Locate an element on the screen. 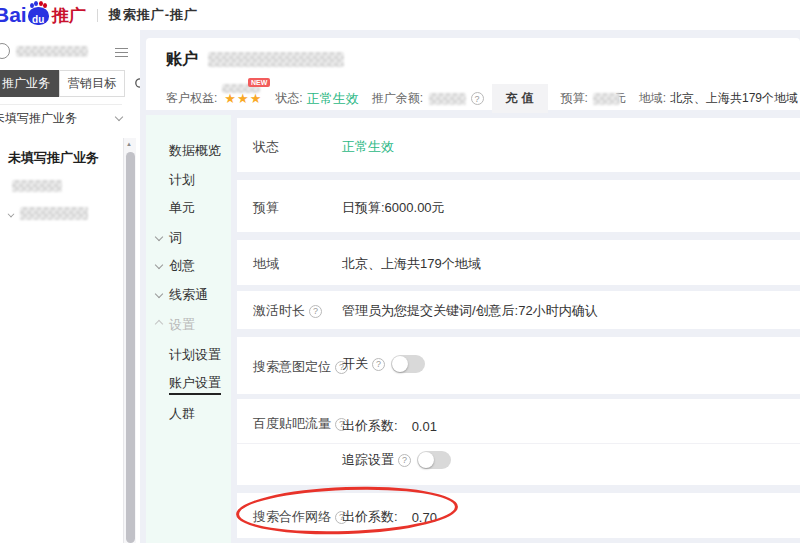 The image size is (800, 543). censored-account-name is located at coordinates (52, 52).